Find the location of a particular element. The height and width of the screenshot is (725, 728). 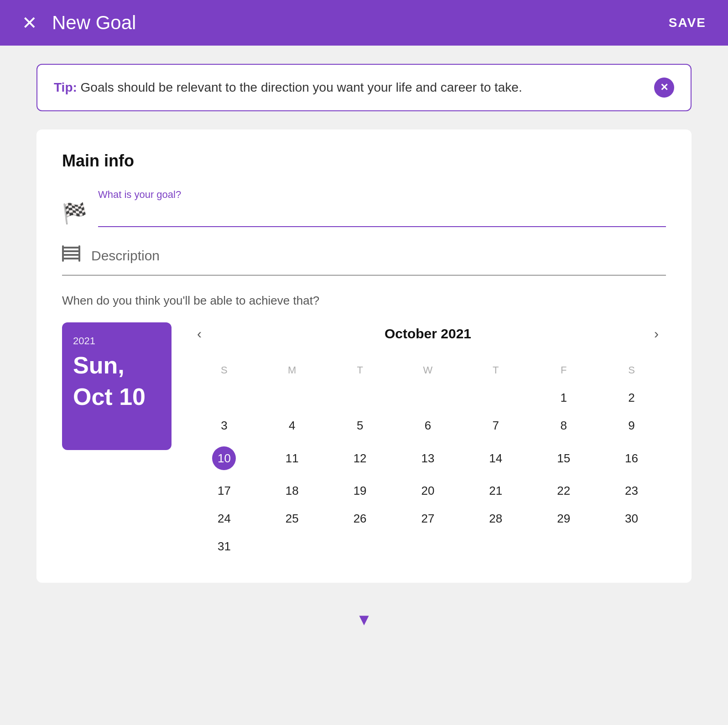

calendar-week-row: 12 is located at coordinates (428, 398).